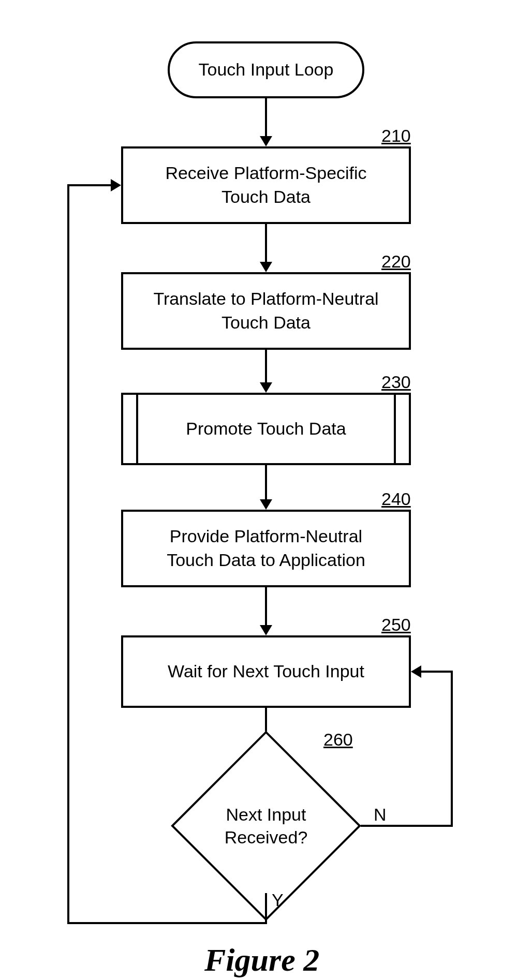  What do you see at coordinates (416, 672) in the screenshot?
I see `arrow-left-icon` at bounding box center [416, 672].